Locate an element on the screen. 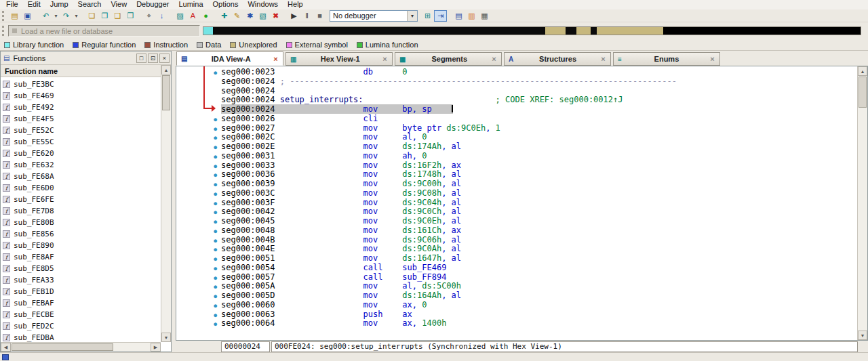 Image resolution: width=868 pixels, height=361 pixels. function-list-item: fsub_FE52C is located at coordinates (81, 130).